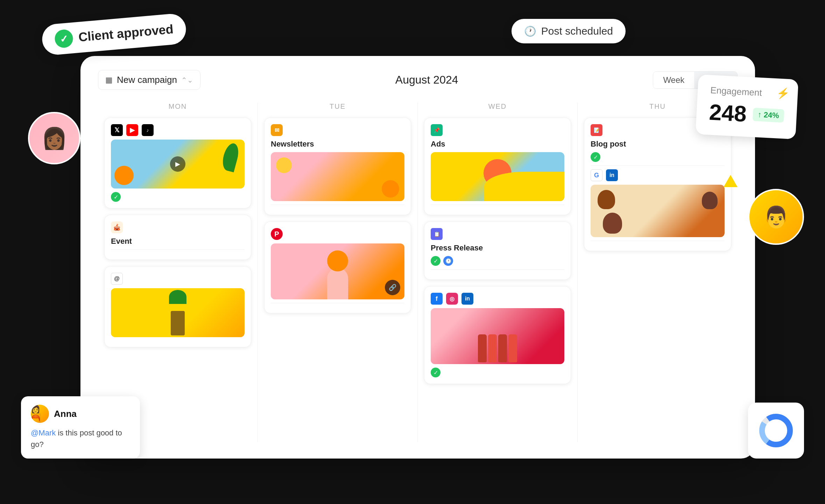 The height and width of the screenshot is (504, 825). Describe the element at coordinates (658, 272) in the screenshot. I see `thursday-column: THU 📝 Blog post ✓ G in` at that location.